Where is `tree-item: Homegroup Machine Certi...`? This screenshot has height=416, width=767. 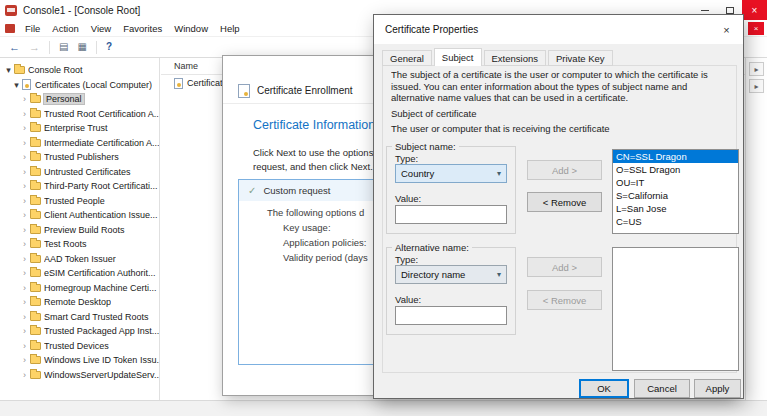
tree-item: Homegroup Machine Certi... is located at coordinates (80, 288).